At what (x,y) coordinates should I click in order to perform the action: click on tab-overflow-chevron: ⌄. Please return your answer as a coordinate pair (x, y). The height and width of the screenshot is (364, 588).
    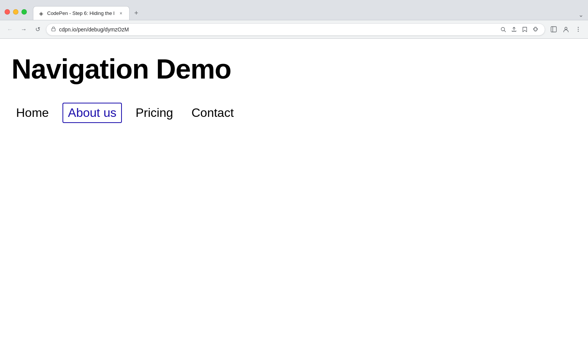
    Looking at the image, I should click on (581, 15).